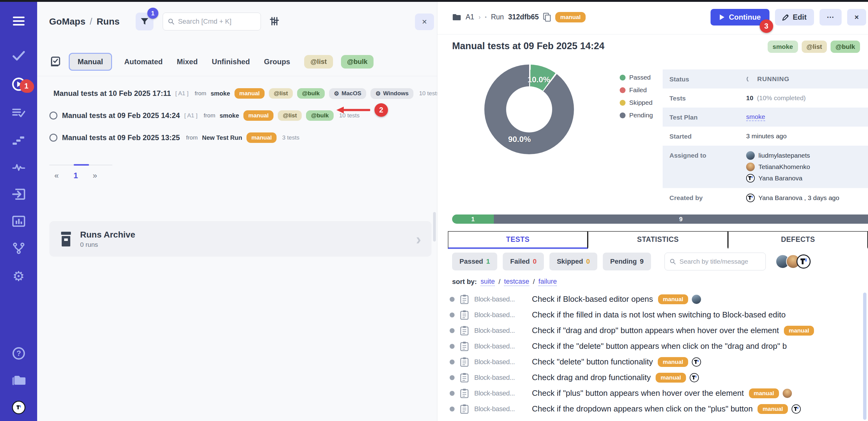 This screenshot has width=868, height=421. What do you see at coordinates (19, 113) in the screenshot?
I see `list-check-icon` at bounding box center [19, 113].